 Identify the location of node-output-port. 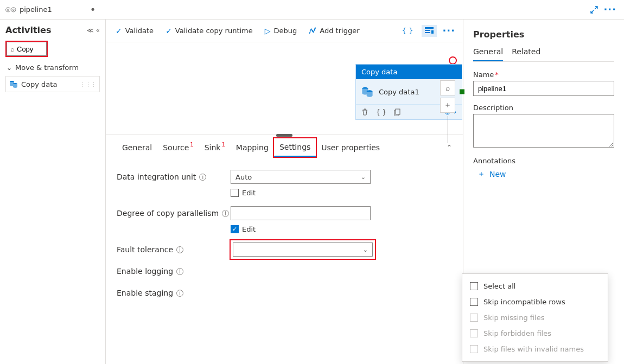
(462, 92).